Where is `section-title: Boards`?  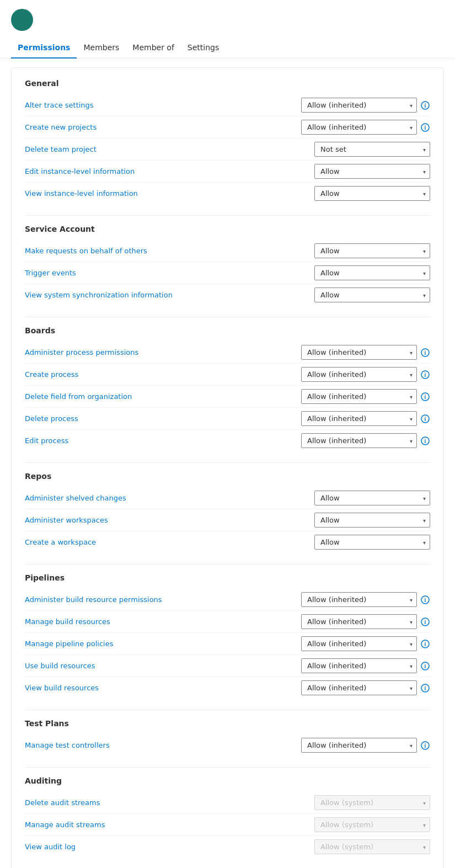
section-title: Boards is located at coordinates (227, 331).